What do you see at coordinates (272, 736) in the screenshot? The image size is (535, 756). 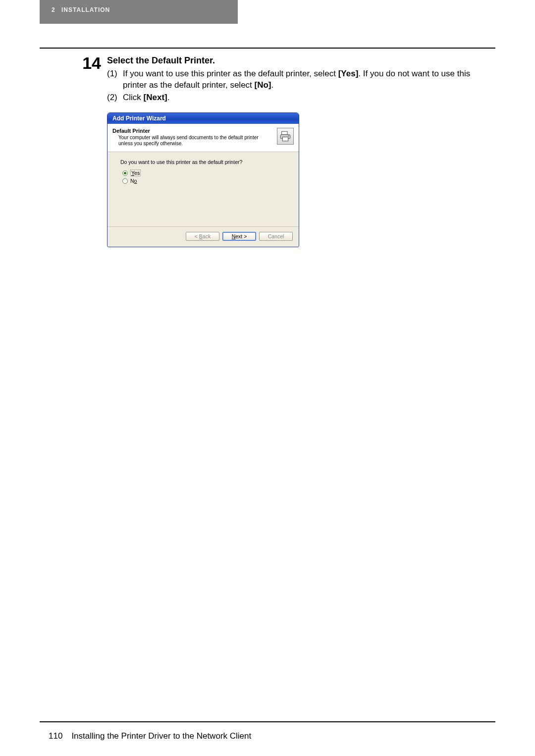 I see `page-footer: 110 Installing the Printer Driver to the…` at bounding box center [272, 736].